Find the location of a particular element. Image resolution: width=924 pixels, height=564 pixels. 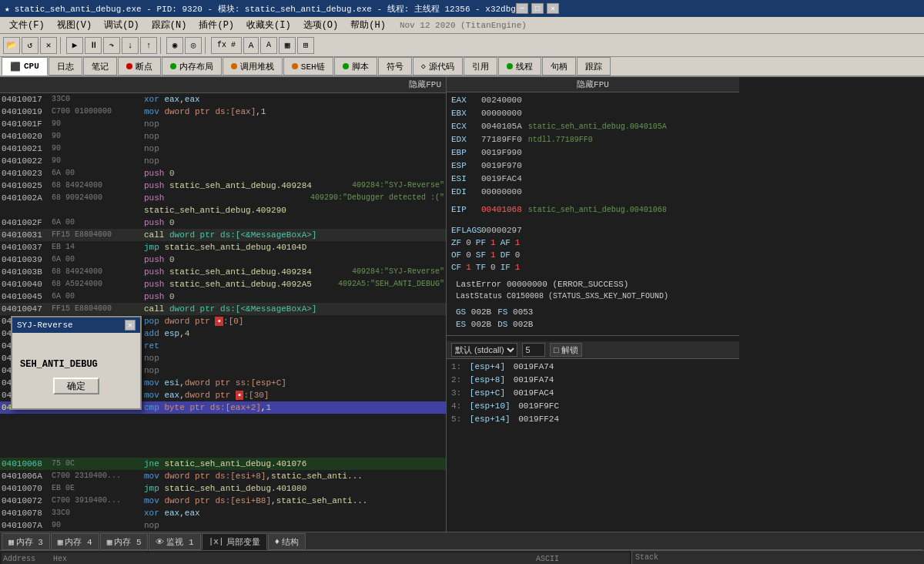

dialog-close-button: ✕ is located at coordinates (130, 325).